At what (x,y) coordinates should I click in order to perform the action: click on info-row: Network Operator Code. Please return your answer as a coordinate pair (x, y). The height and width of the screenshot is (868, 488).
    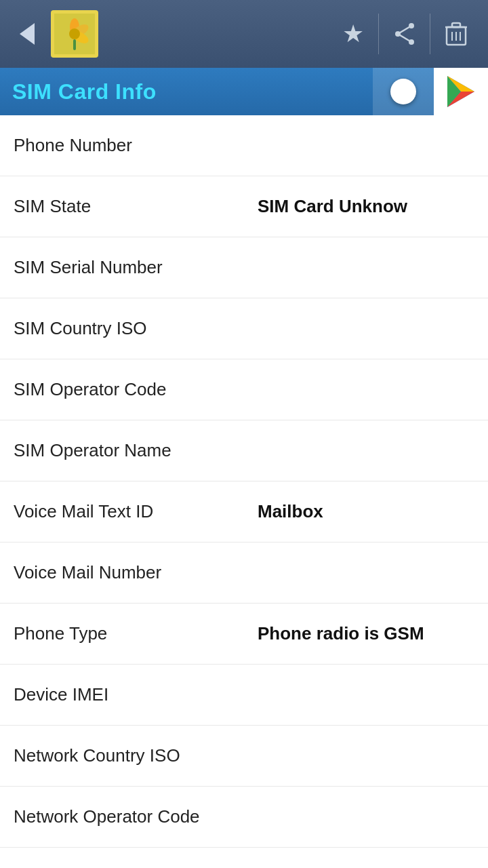
    Looking at the image, I should click on (244, 817).